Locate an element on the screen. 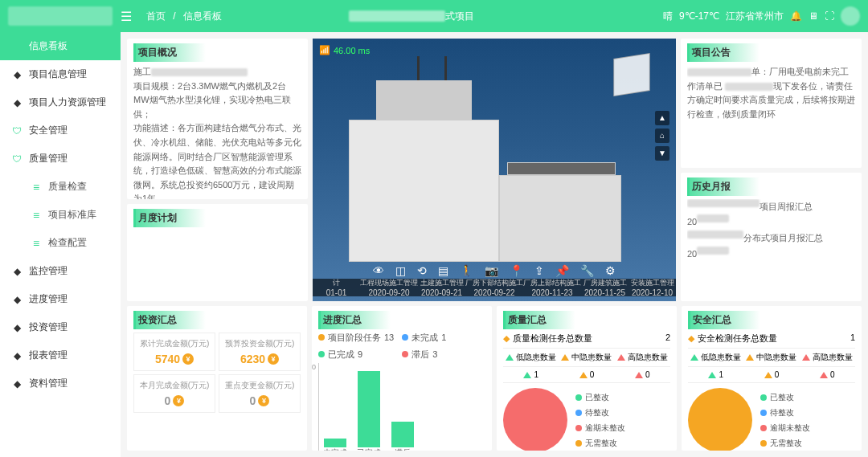 This screenshot has width=868, height=457. project-overview-card: 项目概况 施工 项目规模：2台3.3MW燃气内燃机及2台MW烟气热水型溴化锂，实… is located at coordinates (217, 119).